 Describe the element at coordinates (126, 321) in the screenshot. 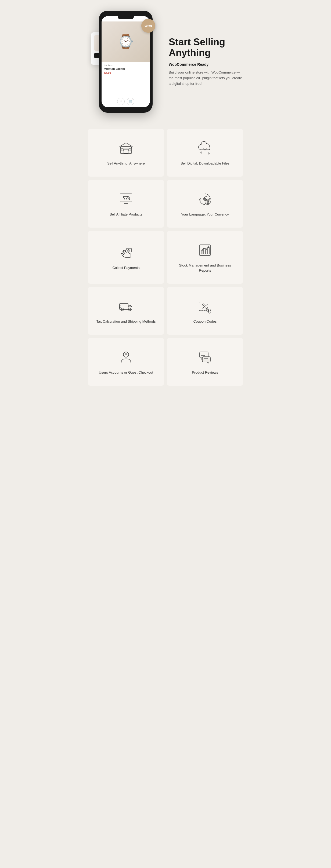

I see `feature-tax-shipping-label: Tax Calculation and Shipping Methods` at that location.